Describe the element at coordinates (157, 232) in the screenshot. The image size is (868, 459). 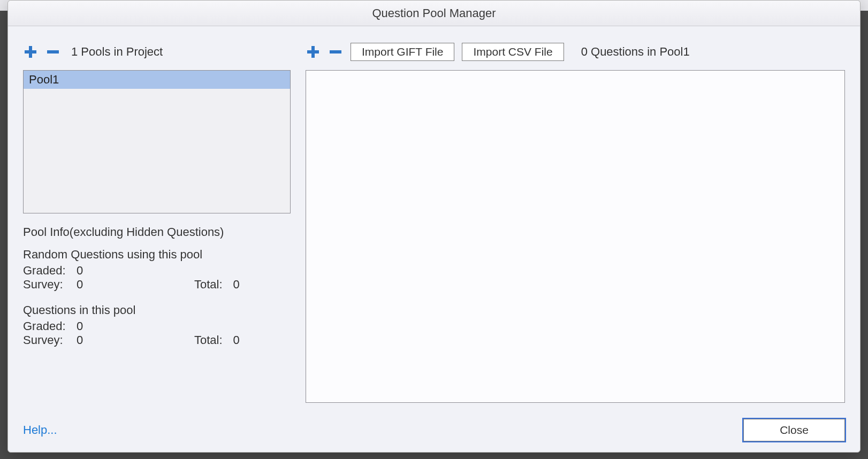
I see `pool-info-heading: Pool Info(excluding Hidden Questions)` at that location.